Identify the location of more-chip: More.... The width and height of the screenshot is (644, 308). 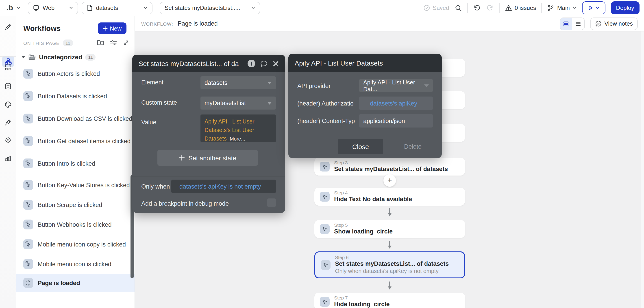
(238, 138).